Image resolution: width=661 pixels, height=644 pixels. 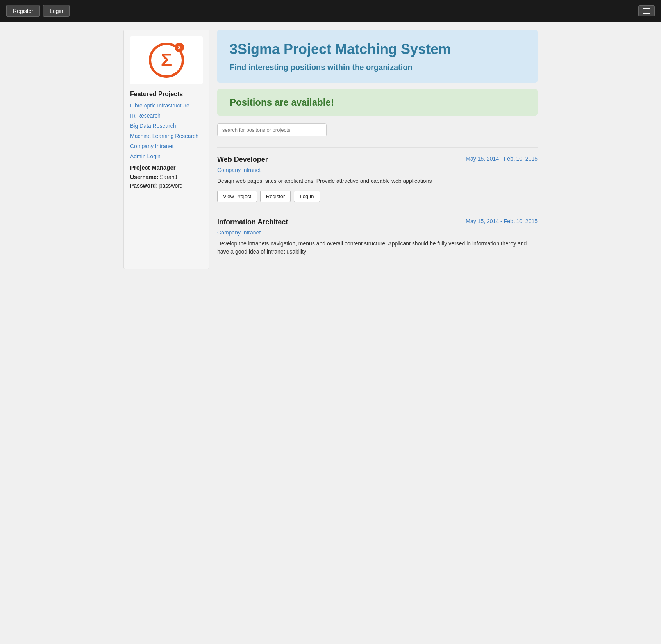 I want to click on sidebar-item-ml-research: Machine Learning Research, so click(x=166, y=136).